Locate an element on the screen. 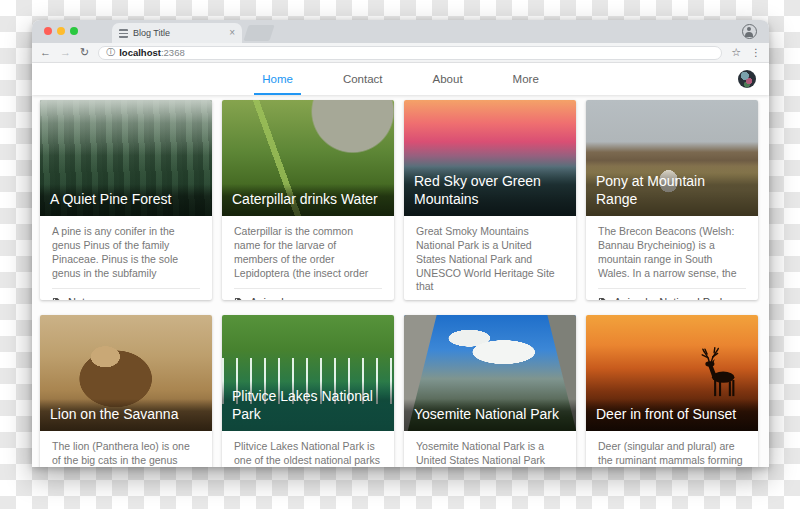 This screenshot has height=509, width=800. tab-favicon-icon is located at coordinates (124, 34).